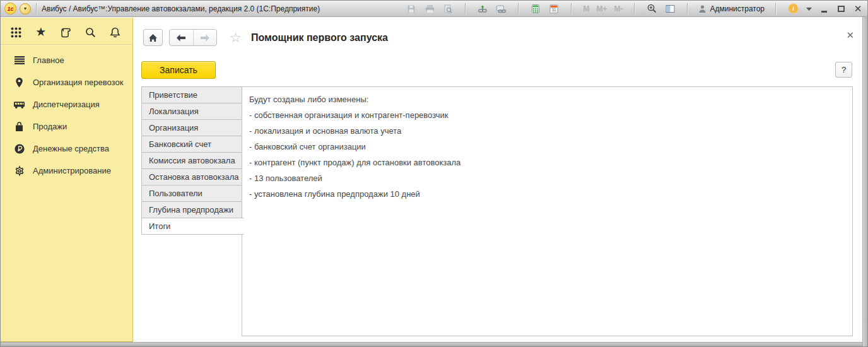 The height and width of the screenshot is (347, 868). What do you see at coordinates (50, 126) in the screenshot?
I see `sidebar-item-label: Продажи` at bounding box center [50, 126].